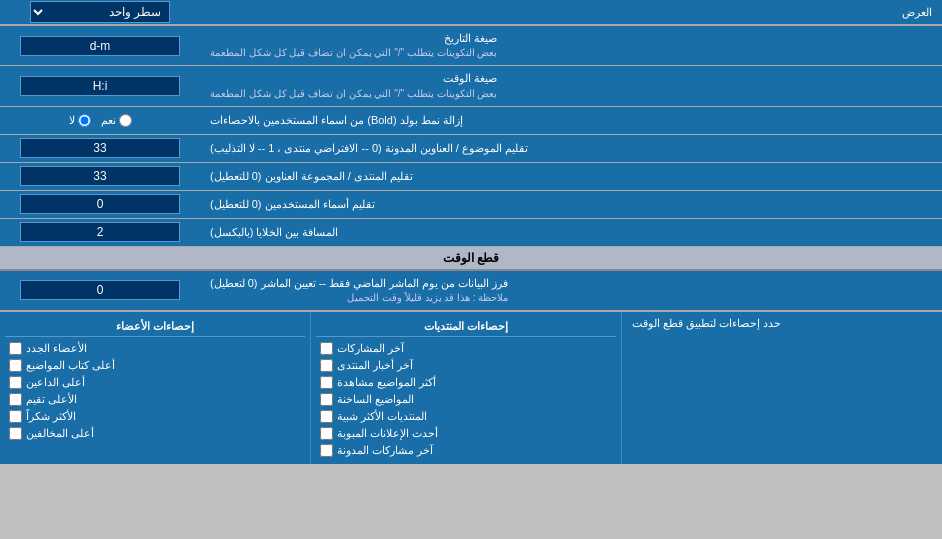 The width and height of the screenshot is (942, 539). Describe the element at coordinates (126, 120) in the screenshot. I see `radio-yes` at that location.